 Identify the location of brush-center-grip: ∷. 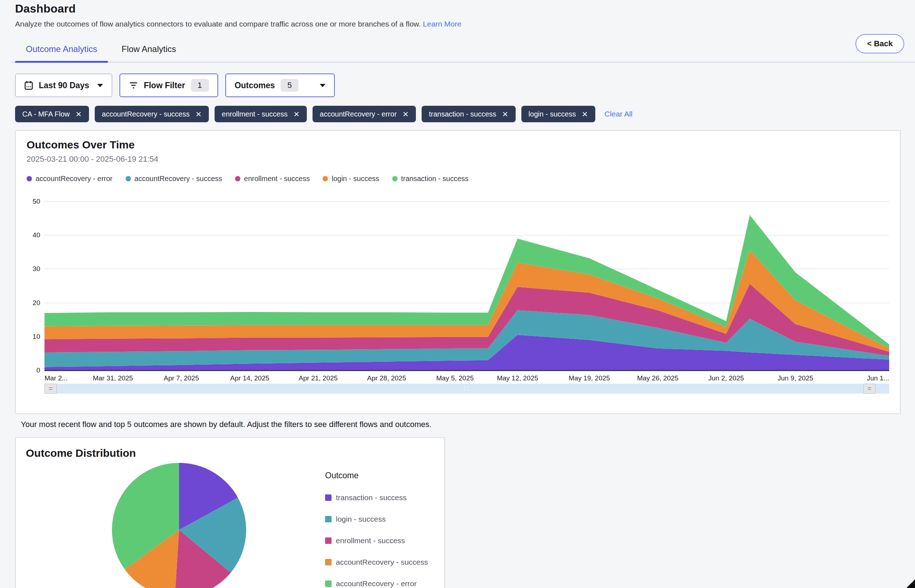
(467, 389).